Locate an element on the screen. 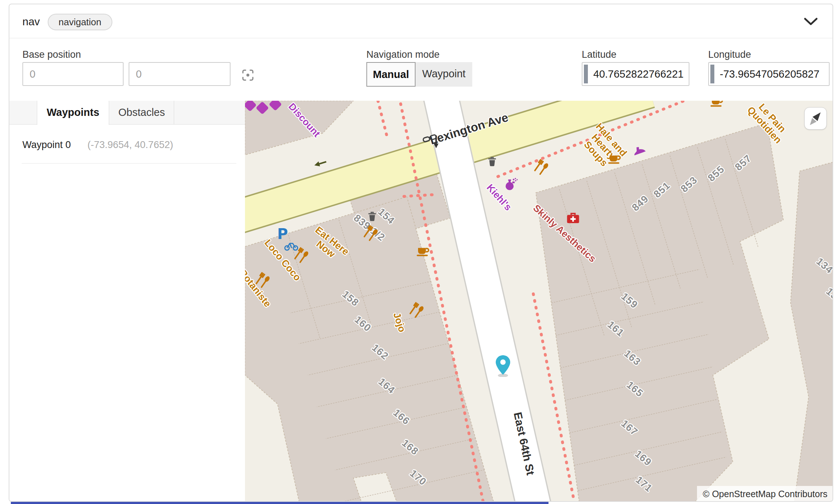 This screenshot has height=504, width=839. base-position-x-input is located at coordinates (73, 74).